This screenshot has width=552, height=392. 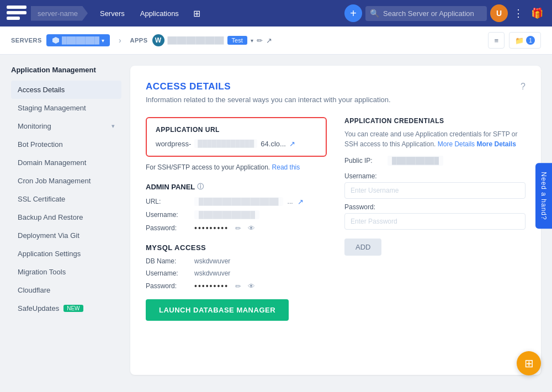 I want to click on files-badge: 1, so click(x=530, y=40).